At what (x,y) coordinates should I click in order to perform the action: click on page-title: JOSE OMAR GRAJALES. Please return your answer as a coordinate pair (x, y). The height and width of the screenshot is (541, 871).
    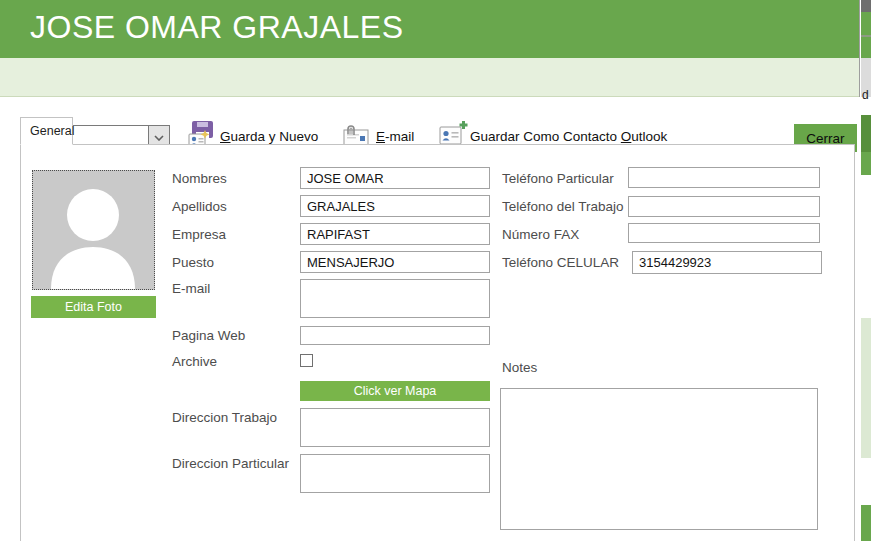
    Looking at the image, I should click on (217, 28).